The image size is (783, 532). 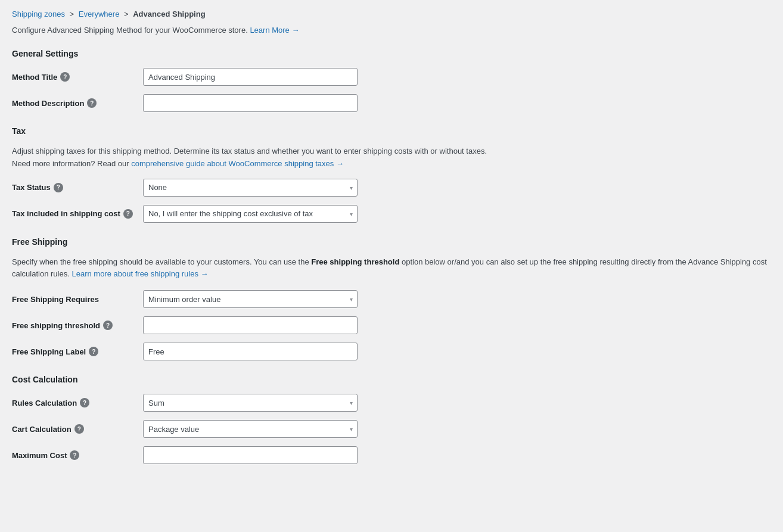 I want to click on cost-calculation-title: Cost Calculation, so click(x=392, y=378).